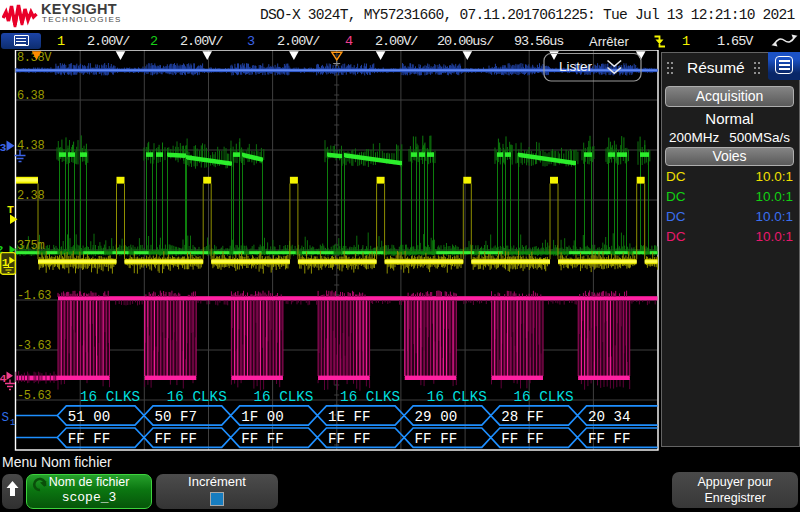 The image size is (800, 512). Describe the element at coordinates (176, 417) in the screenshot. I see `svg-text: 50 F7` at that location.